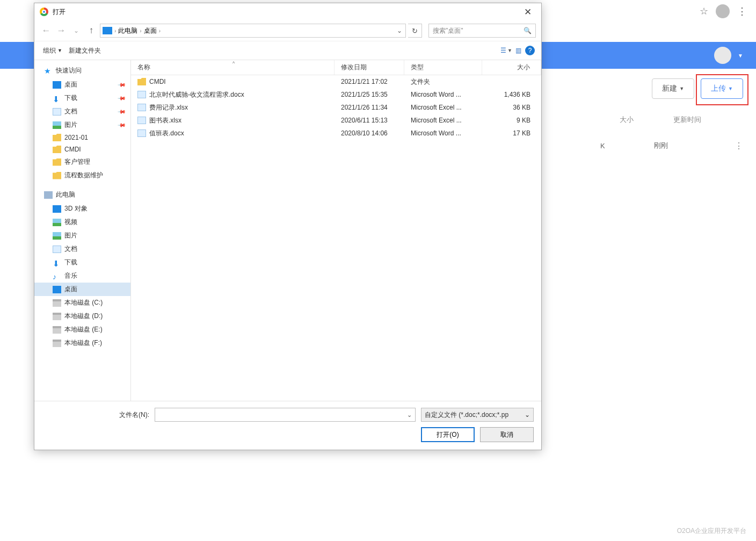 This screenshot has width=756, height=541. Describe the element at coordinates (285, 415) in the screenshot. I see `filename-input: ⌄` at that location.